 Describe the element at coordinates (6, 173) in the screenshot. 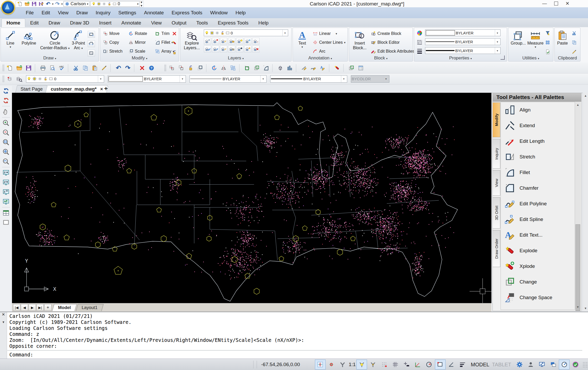

I see `view-forward-button: Z` at that location.